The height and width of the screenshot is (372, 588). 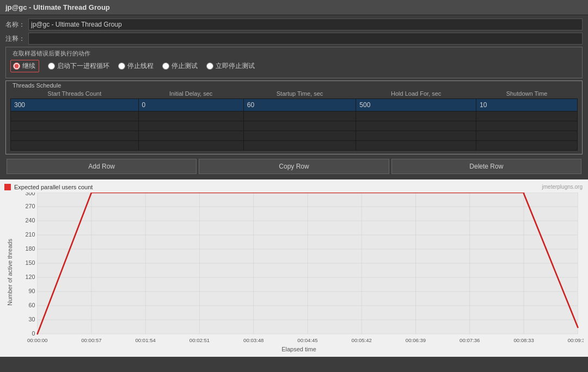 What do you see at coordinates (78, 66) in the screenshot?
I see `radio-next-loop: 启动下一进程循环` at bounding box center [78, 66].